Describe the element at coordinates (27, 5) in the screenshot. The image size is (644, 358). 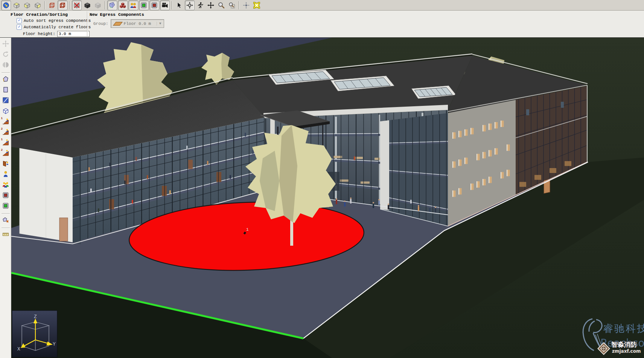
I see `cube-select-face-button` at that location.